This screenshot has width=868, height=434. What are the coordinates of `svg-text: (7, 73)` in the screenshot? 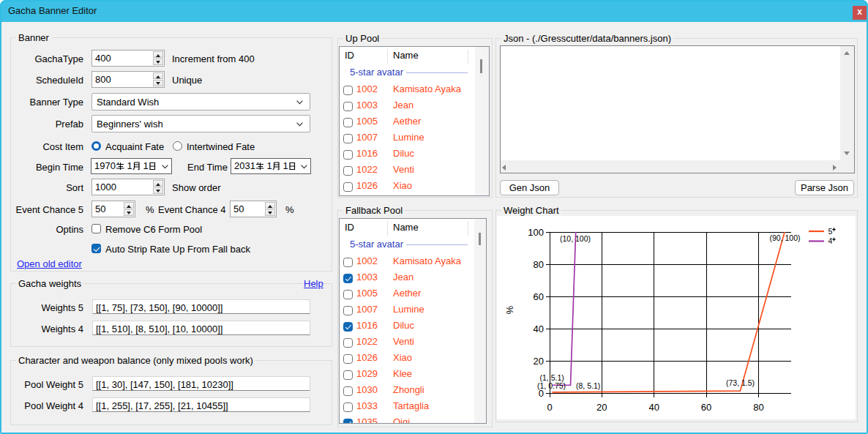 It's located at (575, 239).